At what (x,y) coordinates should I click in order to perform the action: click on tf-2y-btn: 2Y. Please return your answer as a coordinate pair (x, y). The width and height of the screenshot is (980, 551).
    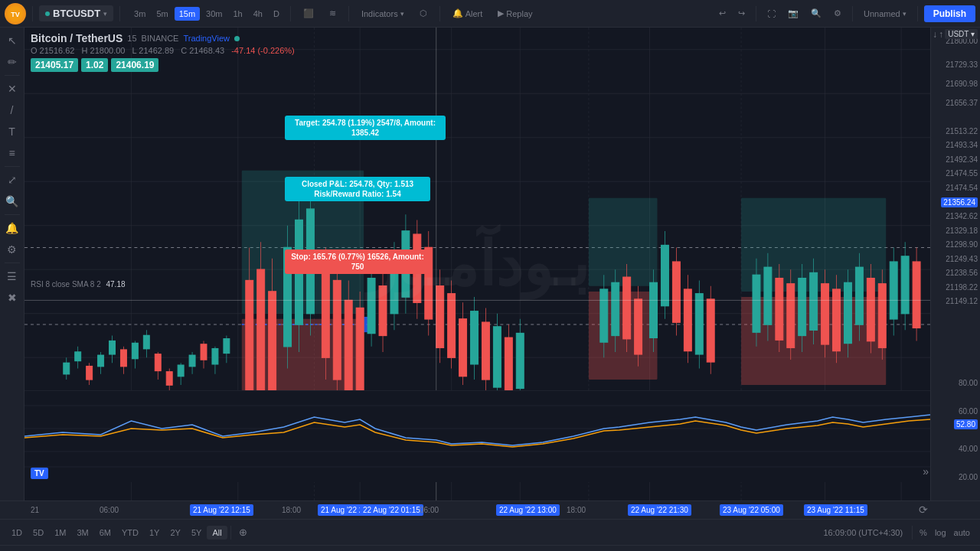
    Looking at the image, I should click on (175, 533).